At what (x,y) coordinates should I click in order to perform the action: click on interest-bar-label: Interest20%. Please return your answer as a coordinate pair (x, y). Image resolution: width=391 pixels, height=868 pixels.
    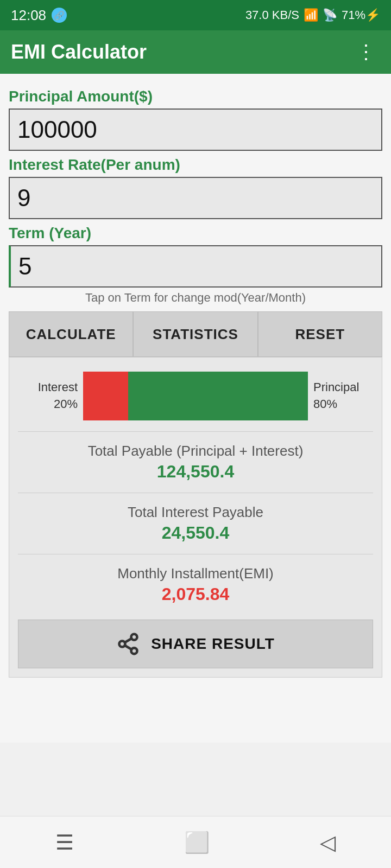
    Looking at the image, I should click on (48, 396).